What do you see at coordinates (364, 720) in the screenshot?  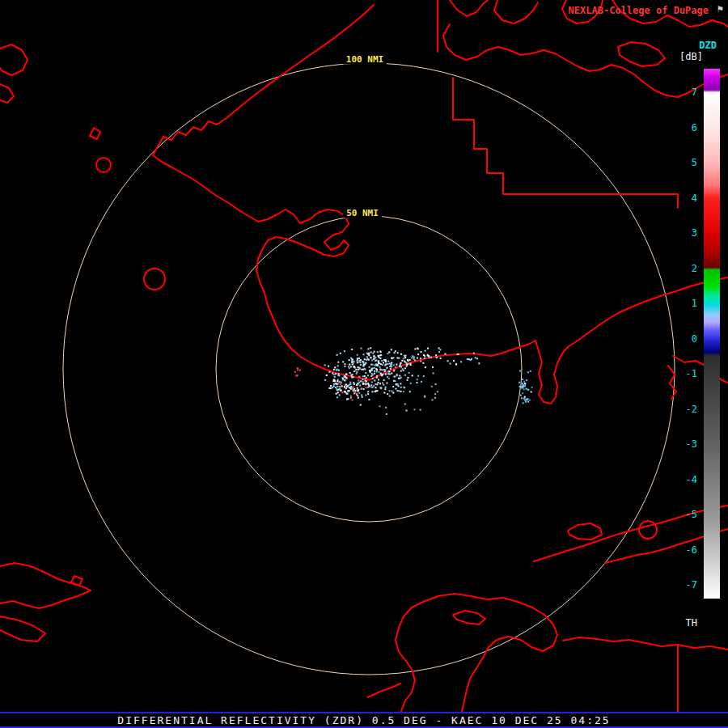 I see `status-bar: DIFFERENTIAL REFLECTIVITY (ZDR) 0.5 DEG …` at bounding box center [364, 720].